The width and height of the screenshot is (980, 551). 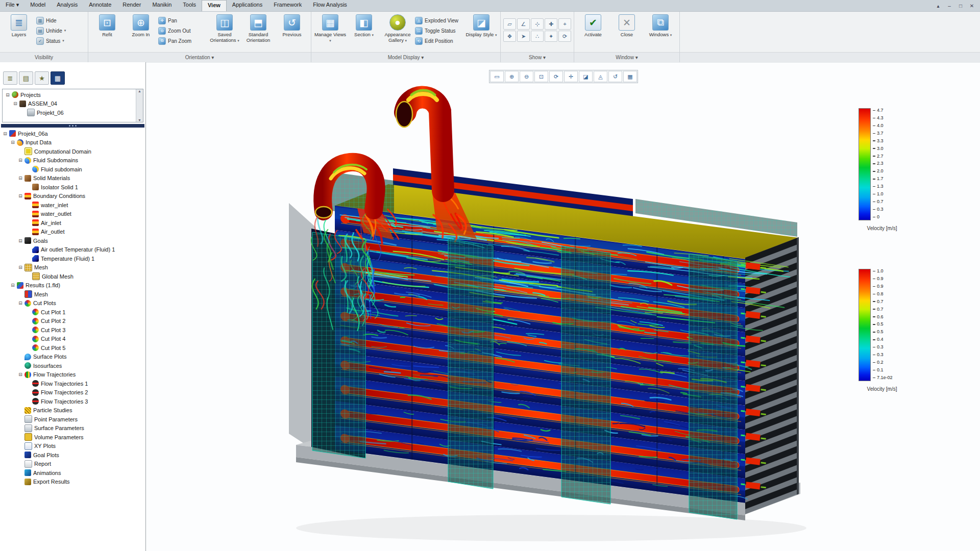 I want to click on ribbon-button-zoom-in: ⊕Zoom In, so click(x=141, y=26).